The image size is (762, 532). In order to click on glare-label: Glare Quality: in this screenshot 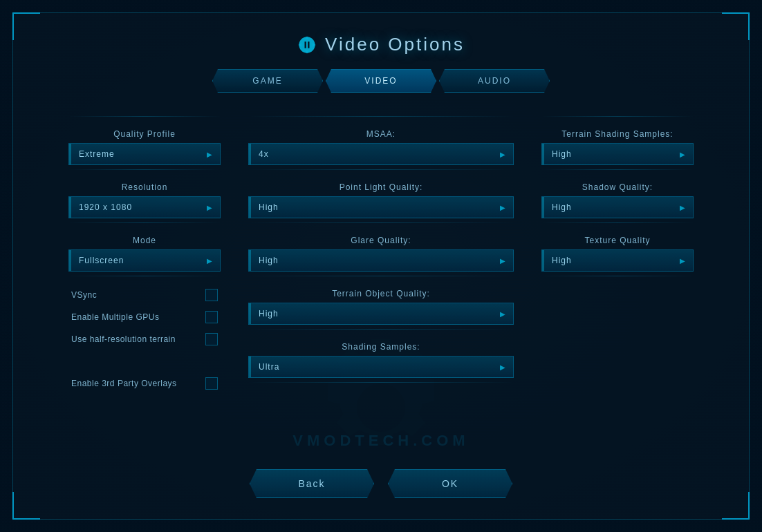, I will do `click(381, 240)`.